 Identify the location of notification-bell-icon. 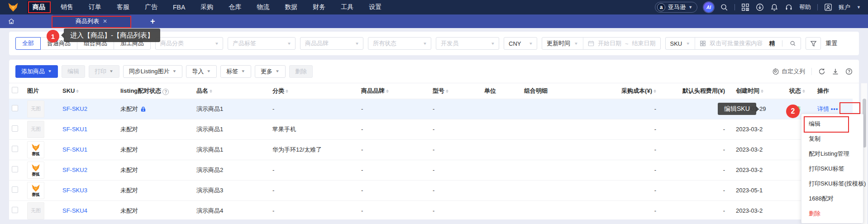
(774, 7).